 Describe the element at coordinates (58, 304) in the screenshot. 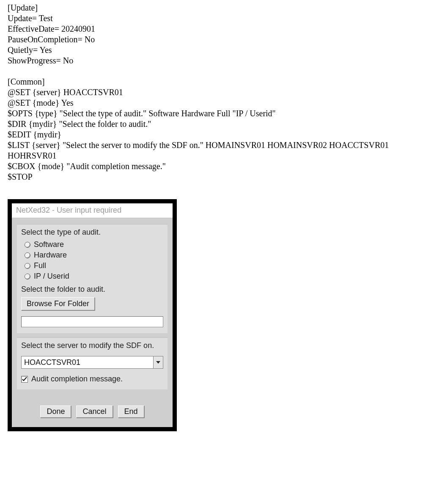

I see `browse-folder-button: Browse For Folder` at that location.